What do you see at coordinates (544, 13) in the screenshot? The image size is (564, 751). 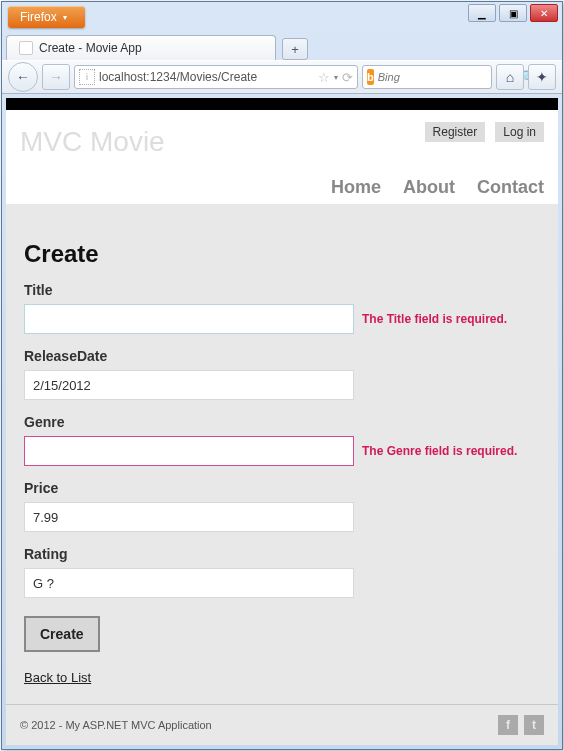 I see `close-button: ✕` at bounding box center [544, 13].